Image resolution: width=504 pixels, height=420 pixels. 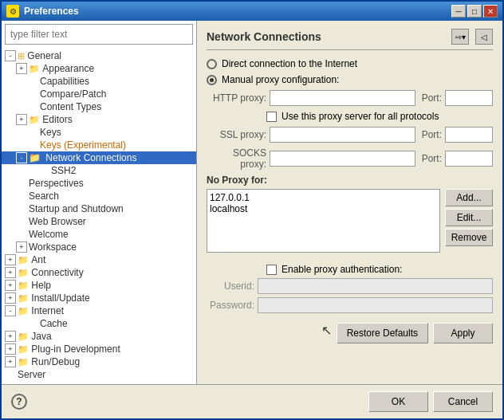 I want to click on ssl-proxy-label: SSL proxy:, so click(x=236, y=135).